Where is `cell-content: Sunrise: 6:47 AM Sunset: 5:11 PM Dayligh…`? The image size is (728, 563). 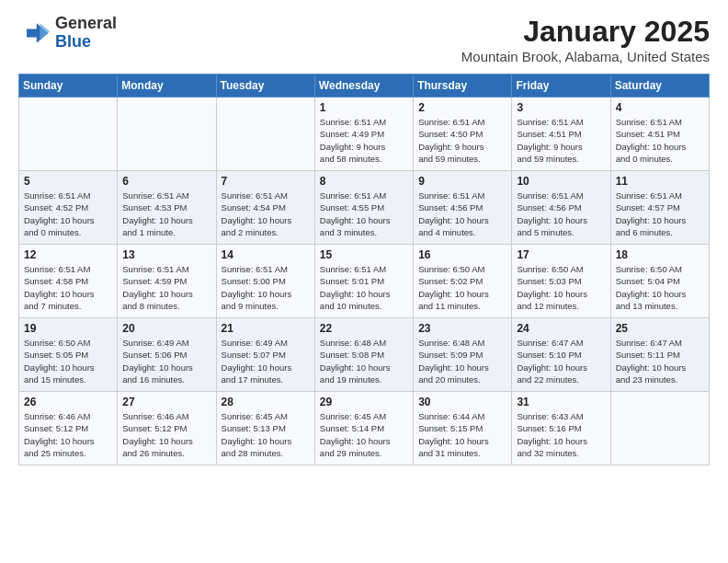 cell-content: Sunrise: 6:47 AM Sunset: 5:11 PM Dayligh… is located at coordinates (651, 361).